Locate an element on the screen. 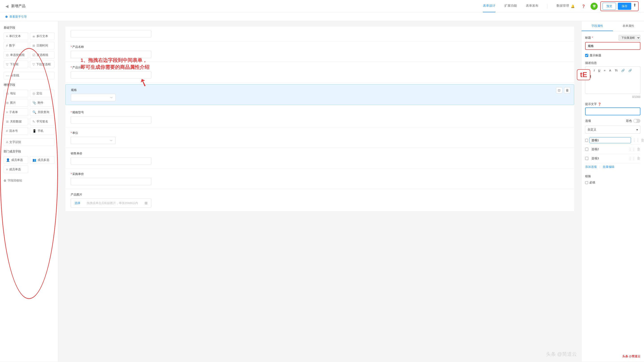 Image resolution: width=644 pixels, height=362 pixels. sale-price-input is located at coordinates (111, 161).